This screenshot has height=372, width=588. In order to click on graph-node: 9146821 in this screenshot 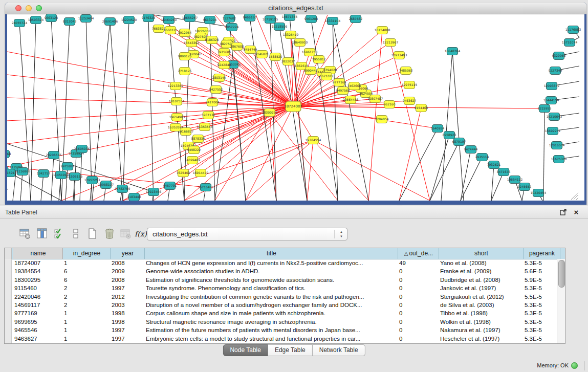, I will do `click(262, 54)`.